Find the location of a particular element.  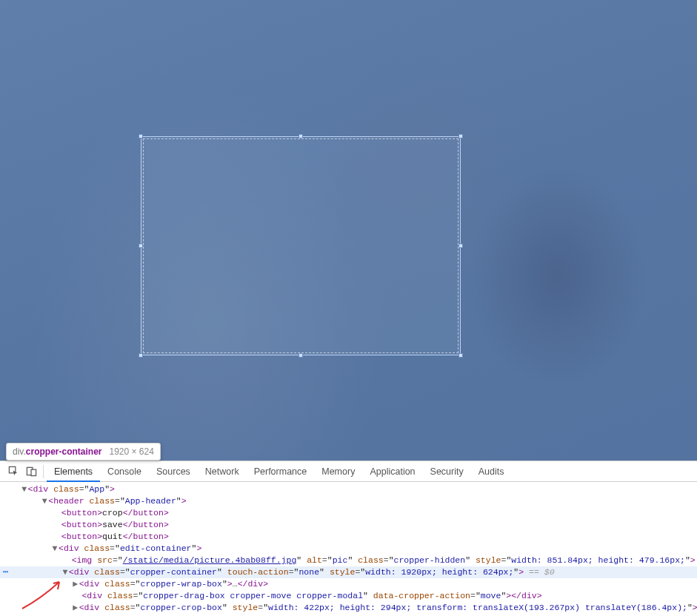

crop-handle-s is located at coordinates (301, 355).